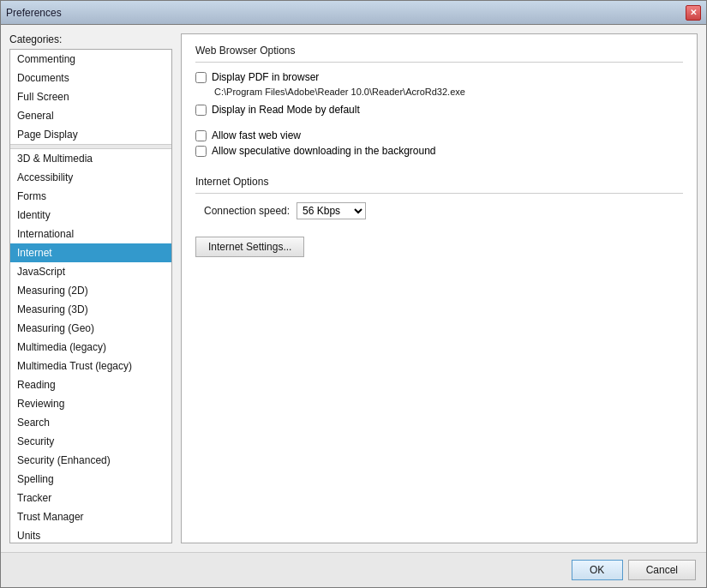 This screenshot has height=588, width=707. I want to click on connection-speed-select: 14.4 Kbps 28.8 Kbps 56 Kbps 128 Kbps 256…, so click(331, 211).